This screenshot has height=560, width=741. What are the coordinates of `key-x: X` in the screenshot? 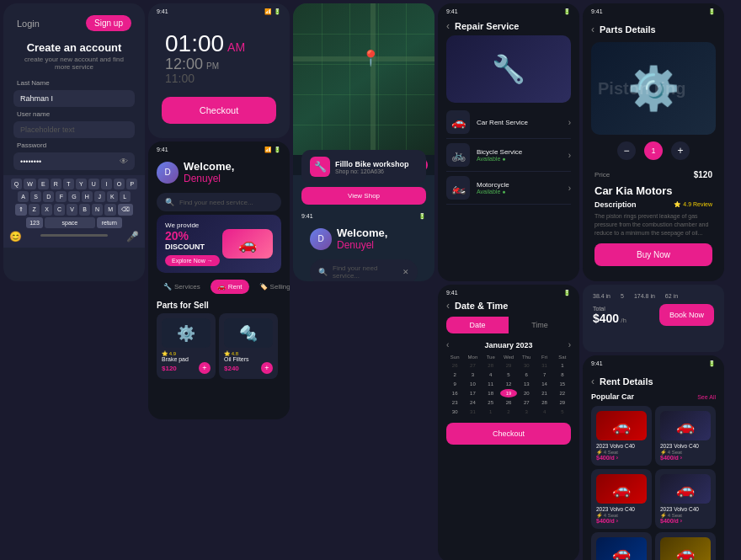 It's located at (47, 210).